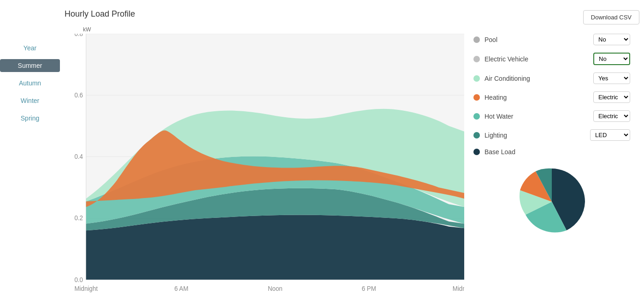 Image resolution: width=644 pixels, height=301 pixels. What do you see at coordinates (537, 40) in the screenshot?
I see `pool-label: Pool` at bounding box center [537, 40].